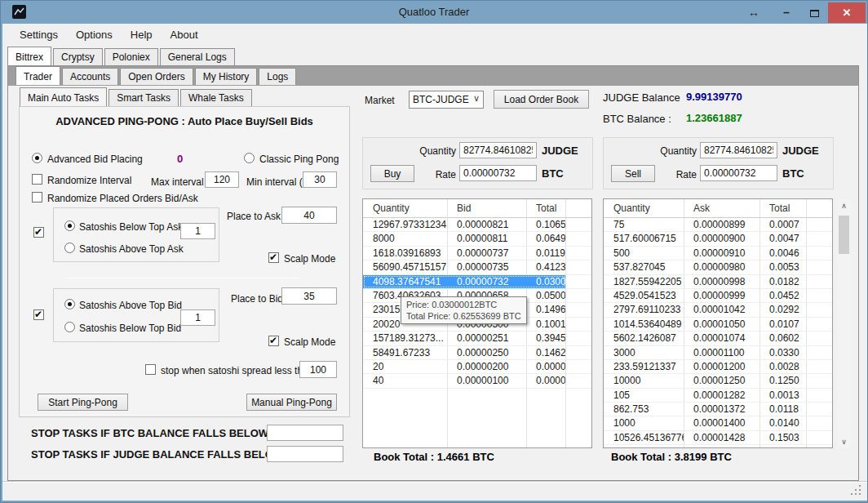 The height and width of the screenshot is (503, 868). I want to click on buy-rate-input, so click(498, 173).